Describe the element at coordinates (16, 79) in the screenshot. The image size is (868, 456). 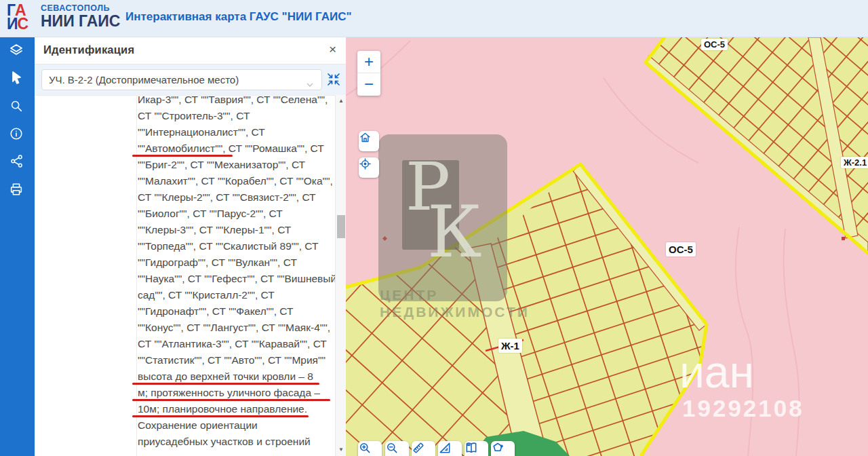
I see `cursor-arrow-icon` at that location.